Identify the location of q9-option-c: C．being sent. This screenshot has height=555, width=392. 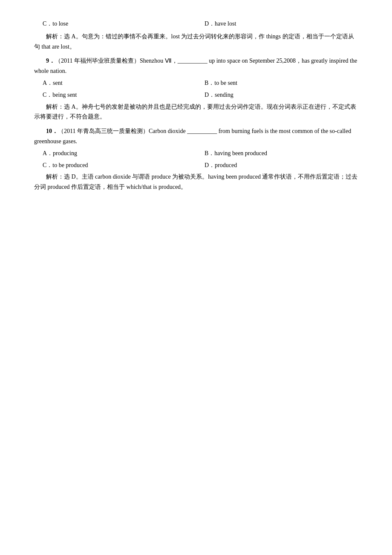
(115, 95).